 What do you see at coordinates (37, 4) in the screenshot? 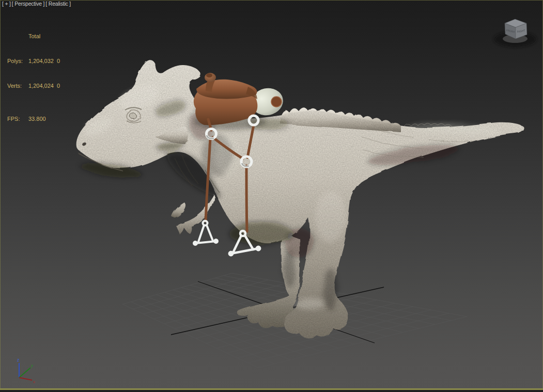
I see `viewport-label: [ + ][ Perspective ][ Realistic ]` at bounding box center [37, 4].